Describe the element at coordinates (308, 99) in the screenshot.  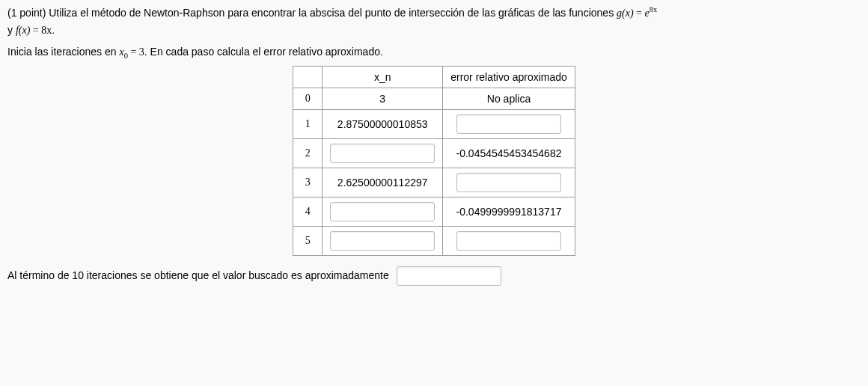
I see `row-index: 0` at that location.